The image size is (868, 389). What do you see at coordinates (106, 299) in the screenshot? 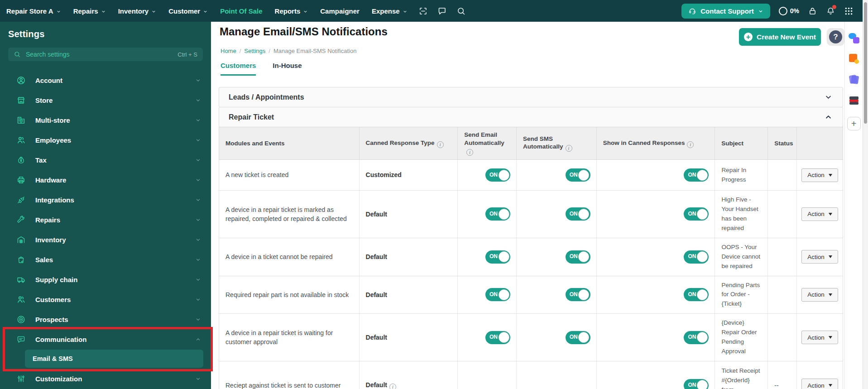
I see `sidebar-item-customers: Customers` at bounding box center [106, 299].